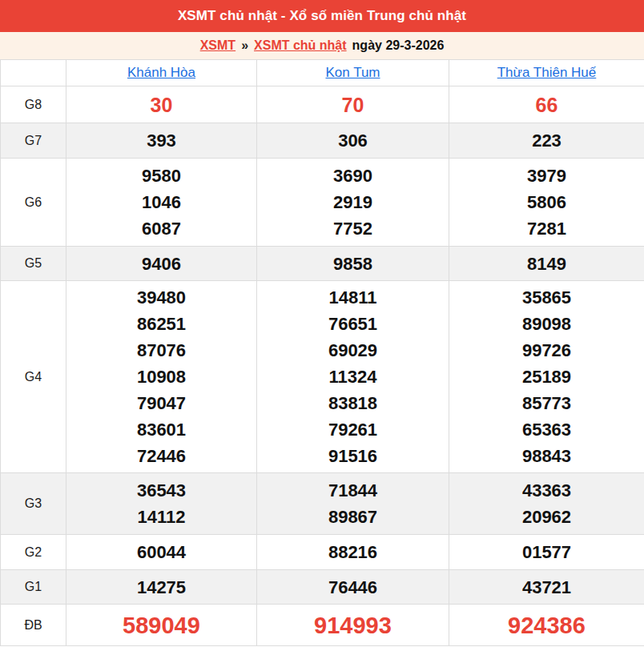  I want to click on prize-values-g5-col1: 9858, so click(353, 264).